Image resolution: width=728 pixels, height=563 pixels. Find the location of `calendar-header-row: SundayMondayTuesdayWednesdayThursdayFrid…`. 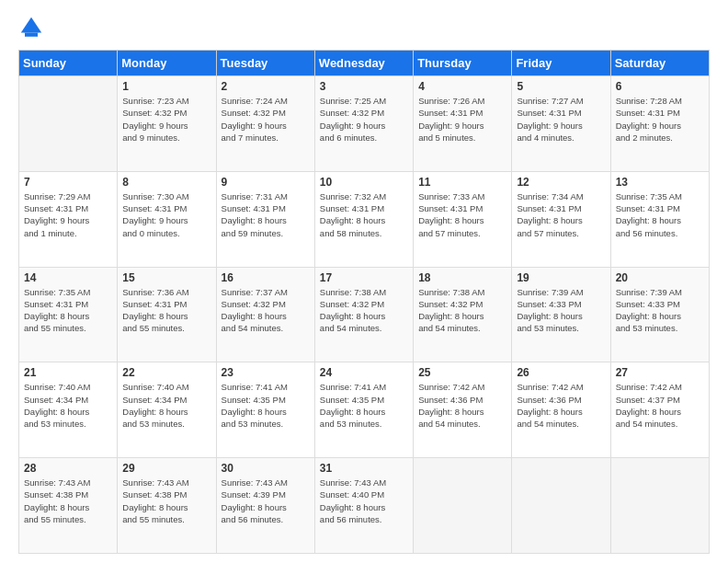

calendar-header-row: SundayMondayTuesdayWednesdayThursdayFrid… is located at coordinates (364, 63).